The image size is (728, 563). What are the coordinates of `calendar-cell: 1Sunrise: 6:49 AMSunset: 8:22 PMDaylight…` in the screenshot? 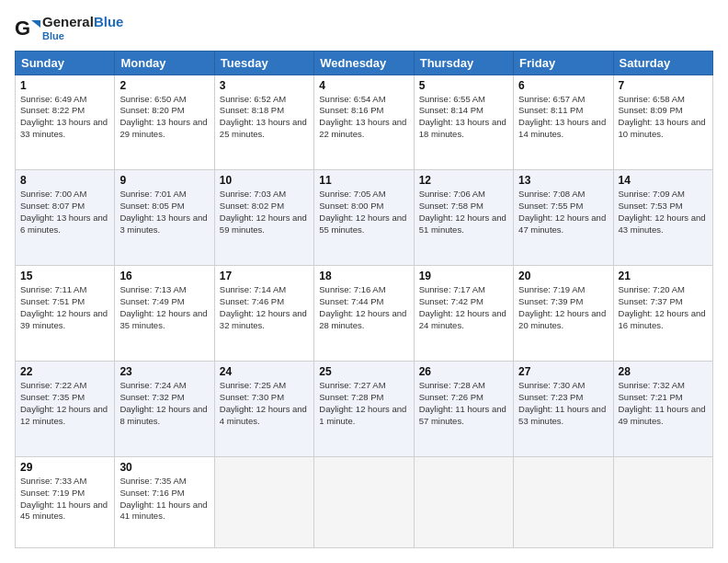 It's located at (65, 122).